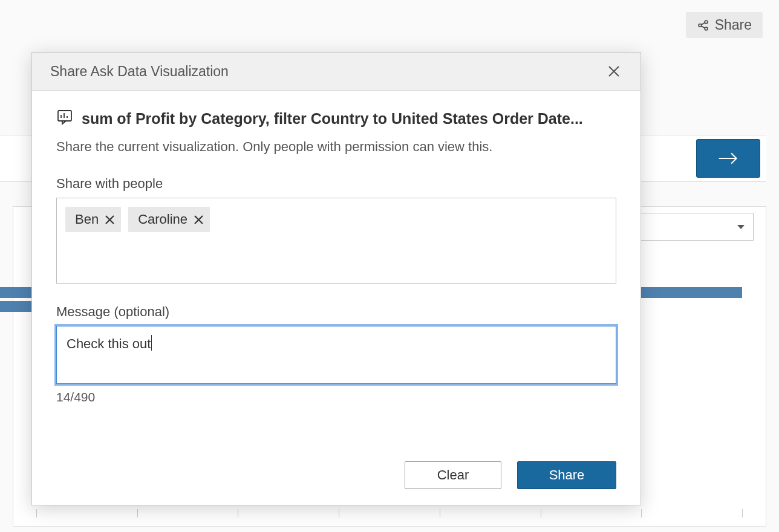  I want to click on askdata-icon, so click(65, 118).